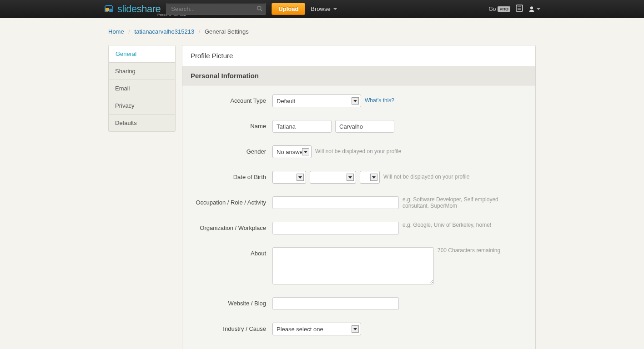 This screenshot has width=644, height=349. What do you see at coordinates (317, 101) in the screenshot?
I see `account-type-select: Default` at bounding box center [317, 101].